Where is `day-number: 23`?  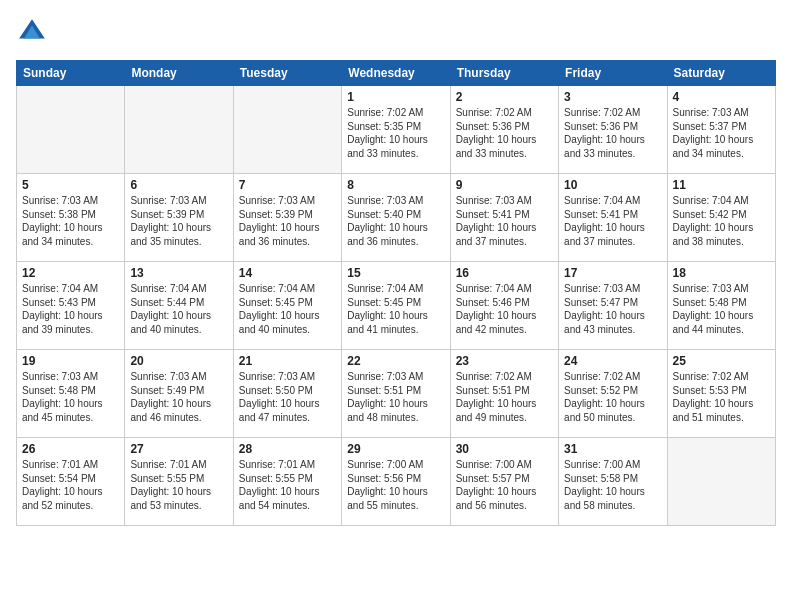
day-number: 23 is located at coordinates (504, 361).